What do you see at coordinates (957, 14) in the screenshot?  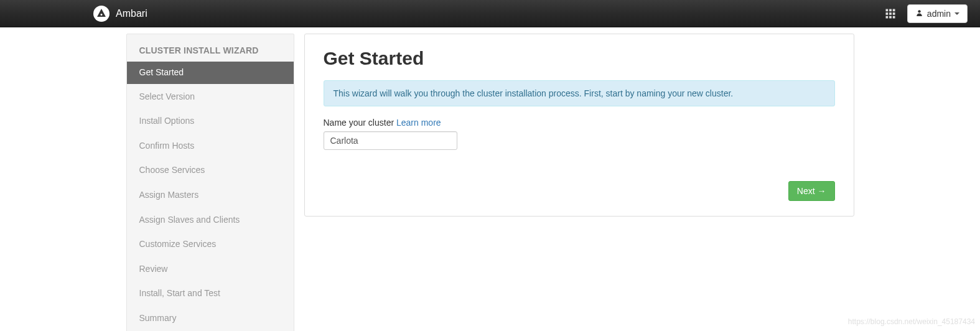 I see `chevron-down-icon` at bounding box center [957, 14].